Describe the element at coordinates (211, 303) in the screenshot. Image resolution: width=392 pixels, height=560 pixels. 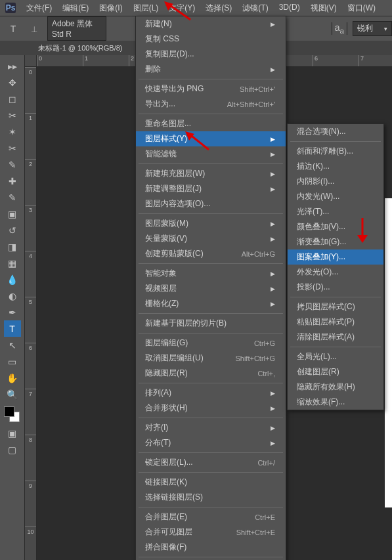
I see `menu-item: 栅格化(Z)▶` at that location.